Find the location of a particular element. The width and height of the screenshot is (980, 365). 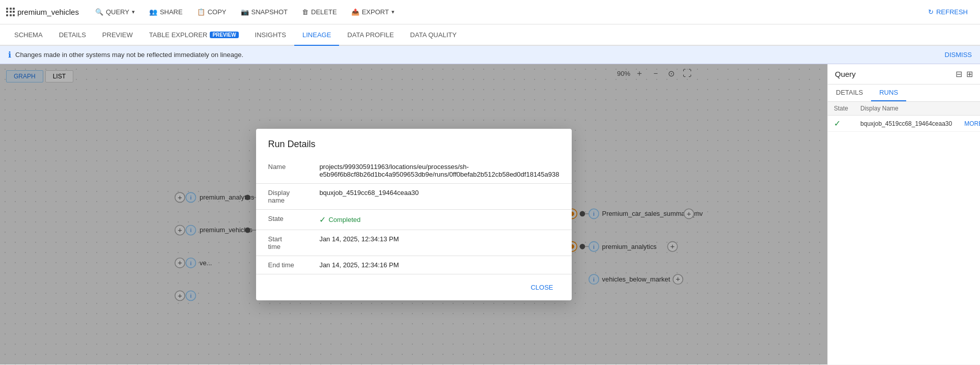

modal-details-table: Name projects/999305911963/locations/eu/… is located at coordinates (414, 216).